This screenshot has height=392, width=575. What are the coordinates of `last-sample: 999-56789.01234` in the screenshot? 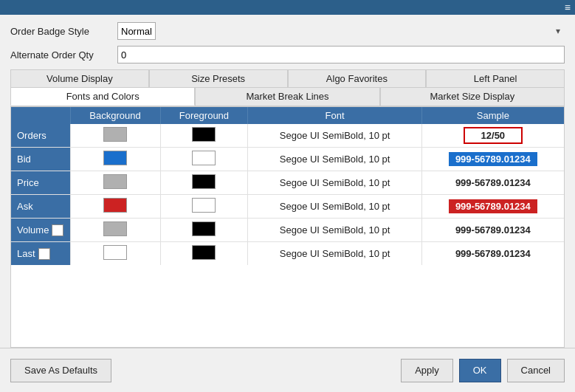 It's located at (493, 254).